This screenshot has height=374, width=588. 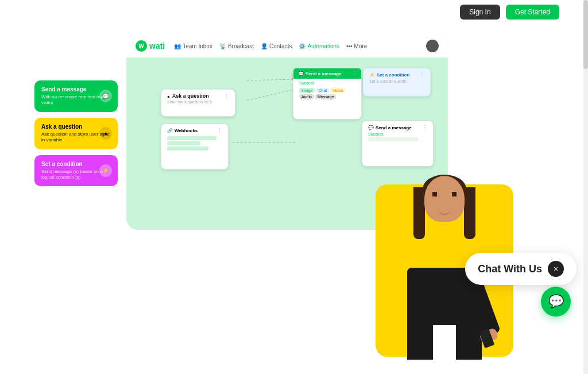 I want to click on node-ask-question: ● Ask a question ⋮ Send me a question he…, so click(x=198, y=103).